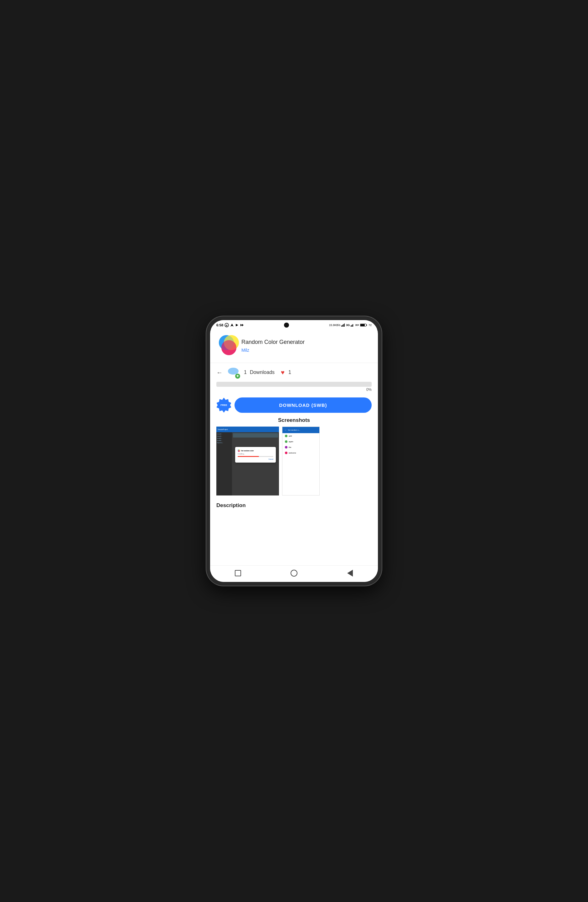 The image size is (588, 902). I want to click on back-nav-button, so click(350, 573).